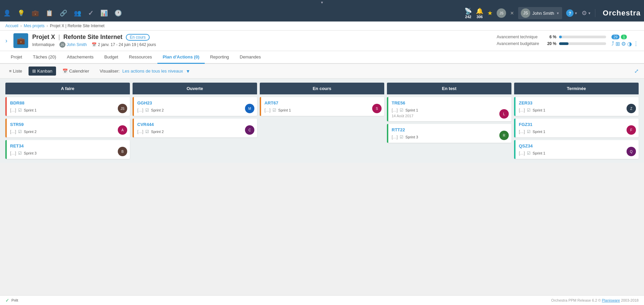 Image resolution: width=644 pixels, height=305 pixels. Describe the element at coordinates (219, 57) in the screenshot. I see `tab-reporting: Reporting` at that location.